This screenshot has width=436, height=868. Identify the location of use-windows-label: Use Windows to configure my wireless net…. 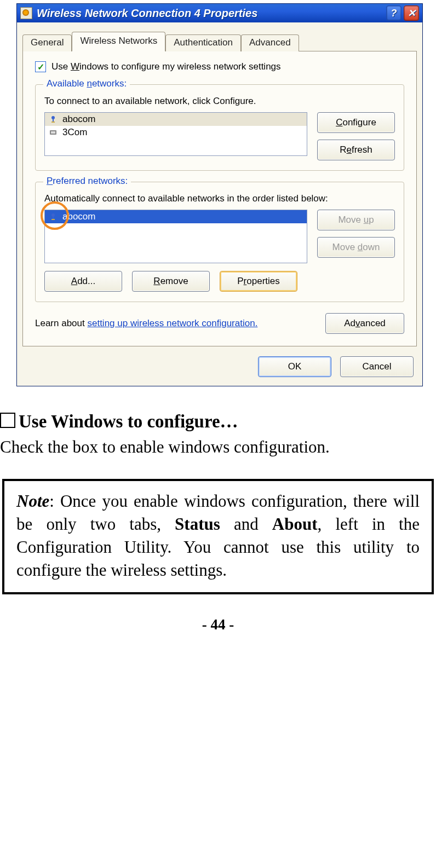
(167, 67).